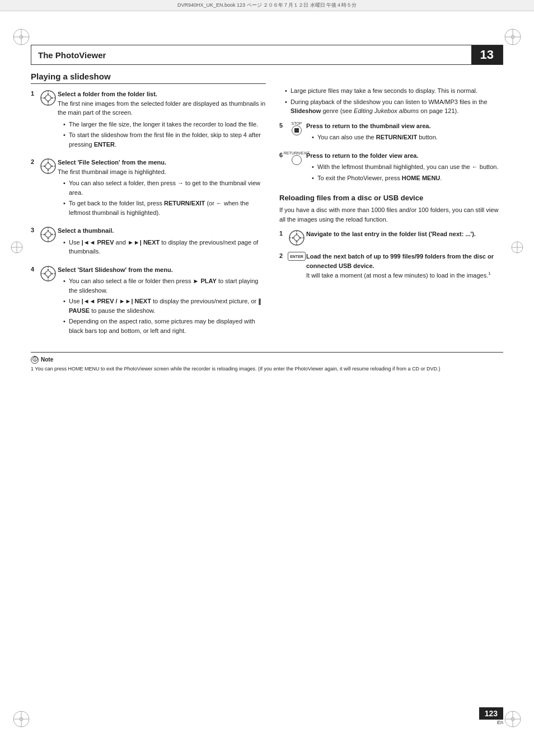  What do you see at coordinates (48, 274) in the screenshot?
I see `step-4-icon` at bounding box center [48, 274].